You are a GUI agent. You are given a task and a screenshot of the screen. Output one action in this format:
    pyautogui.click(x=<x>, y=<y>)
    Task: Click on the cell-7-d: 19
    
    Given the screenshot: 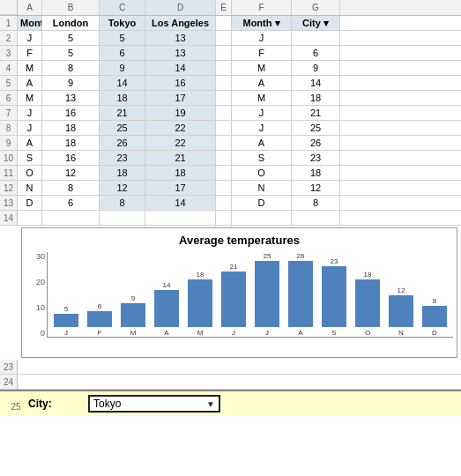 What is the action you would take?
    pyautogui.click(x=181, y=113)
    